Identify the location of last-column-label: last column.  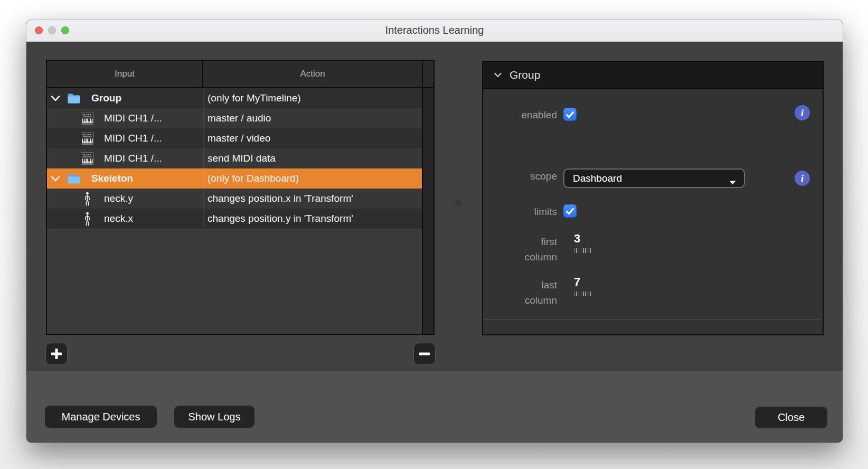
(520, 293).